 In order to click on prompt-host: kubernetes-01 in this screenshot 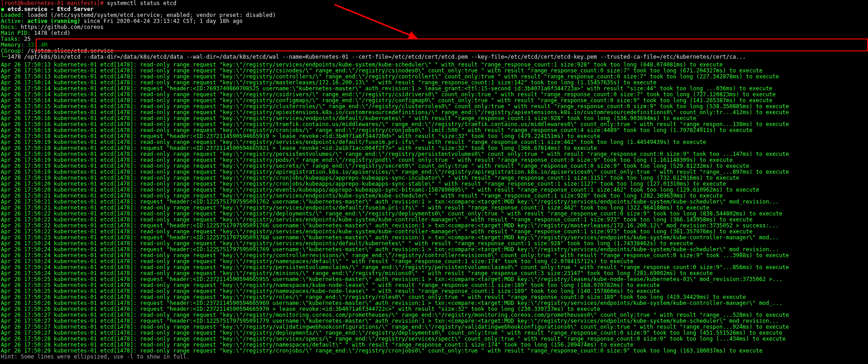, I will do `click(42, 3)`.